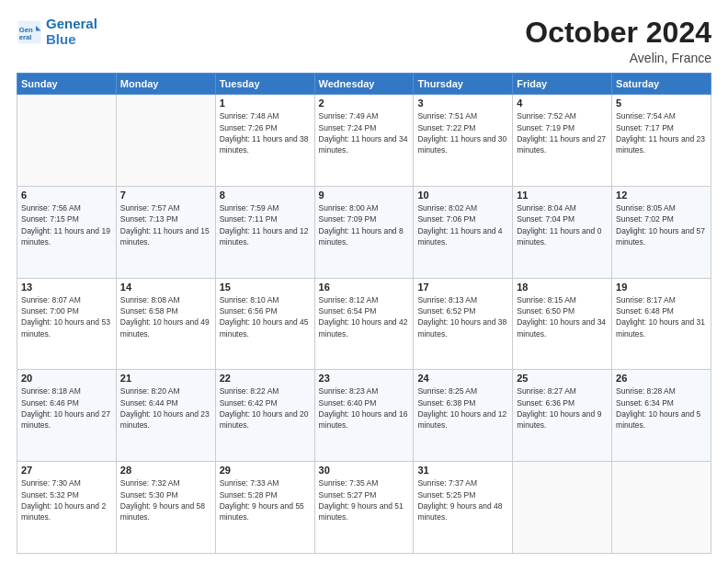 The image size is (728, 563). What do you see at coordinates (165, 324) in the screenshot?
I see `table-row: 14Sunrise: 8:08 AMSunset: 6:58 PMDayligh…` at bounding box center [165, 324].